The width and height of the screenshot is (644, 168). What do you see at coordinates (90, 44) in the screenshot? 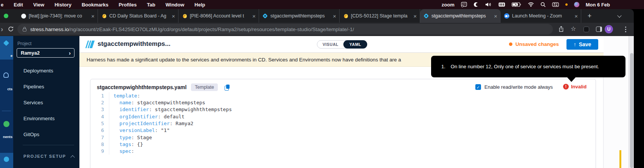
I see `harness-template-icon` at bounding box center [90, 44].